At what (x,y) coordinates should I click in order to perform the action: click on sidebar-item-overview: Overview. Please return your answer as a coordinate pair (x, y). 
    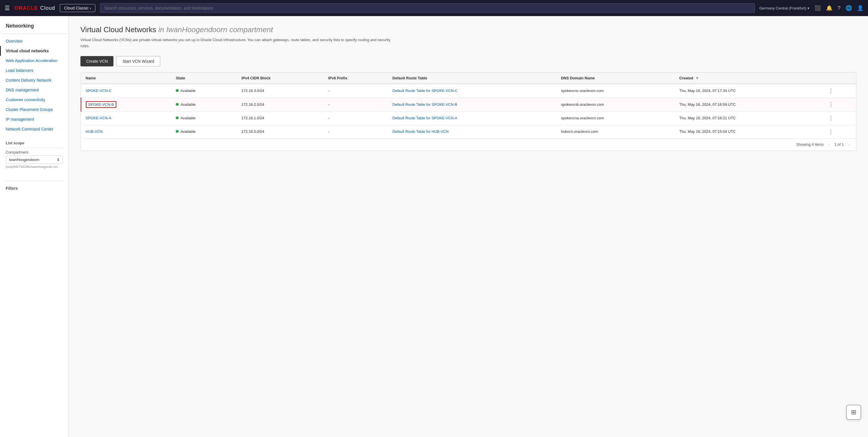
    Looking at the image, I should click on (34, 41).